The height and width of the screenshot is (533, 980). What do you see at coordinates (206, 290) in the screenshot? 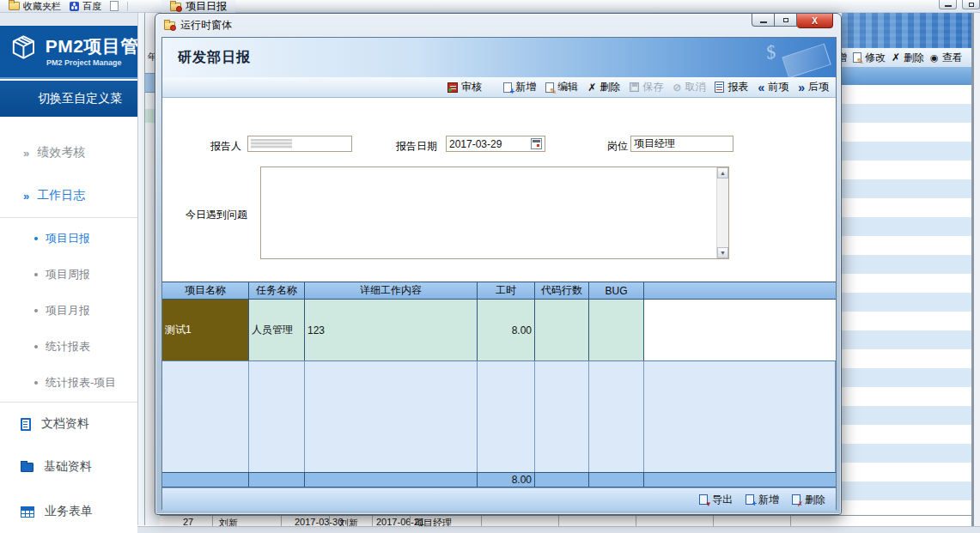
I see `column-header-project: 项目名称` at bounding box center [206, 290].